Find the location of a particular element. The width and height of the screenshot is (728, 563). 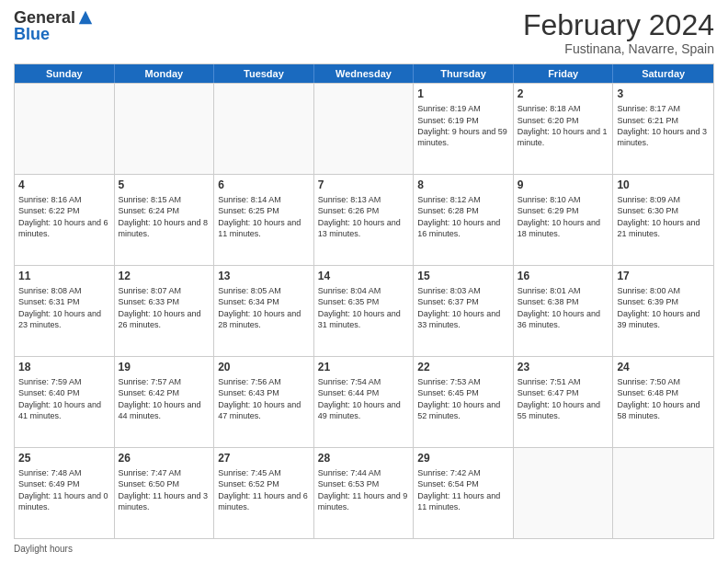

day-info: Sunrise: 7:42 AM is located at coordinates (463, 473).